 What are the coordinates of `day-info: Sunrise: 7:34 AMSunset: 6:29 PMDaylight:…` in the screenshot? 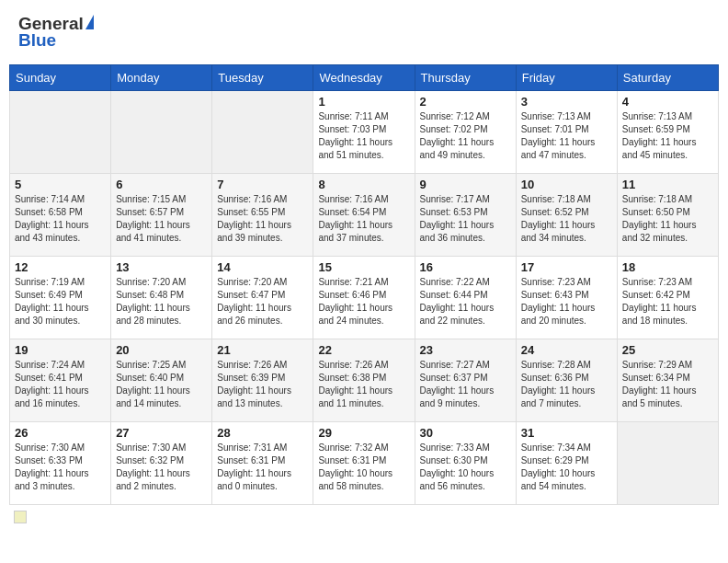 It's located at (566, 467).